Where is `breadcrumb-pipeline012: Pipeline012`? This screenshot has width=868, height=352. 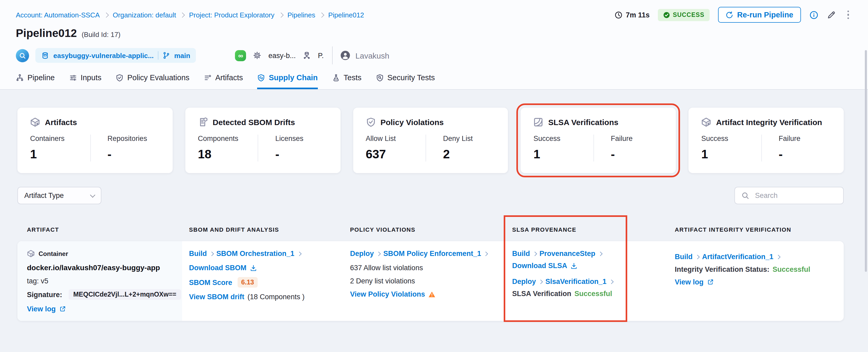
breadcrumb-pipeline012: Pipeline012 is located at coordinates (346, 15).